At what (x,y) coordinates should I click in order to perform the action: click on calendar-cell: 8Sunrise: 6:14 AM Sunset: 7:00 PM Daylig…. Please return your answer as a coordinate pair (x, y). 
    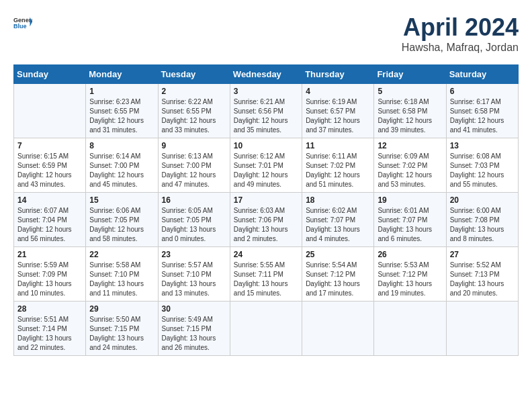
    Looking at the image, I should click on (122, 165).